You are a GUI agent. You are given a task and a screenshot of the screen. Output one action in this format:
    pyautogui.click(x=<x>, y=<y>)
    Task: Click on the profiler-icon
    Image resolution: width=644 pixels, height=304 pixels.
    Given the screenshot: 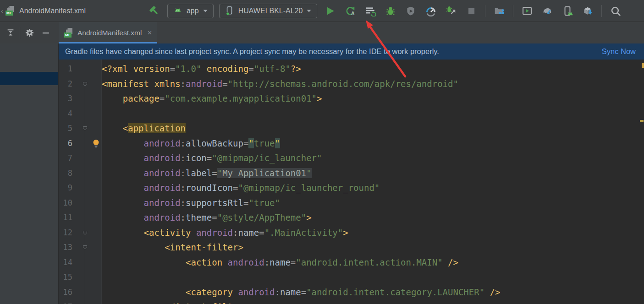 What is the action you would take?
    pyautogui.click(x=431, y=11)
    